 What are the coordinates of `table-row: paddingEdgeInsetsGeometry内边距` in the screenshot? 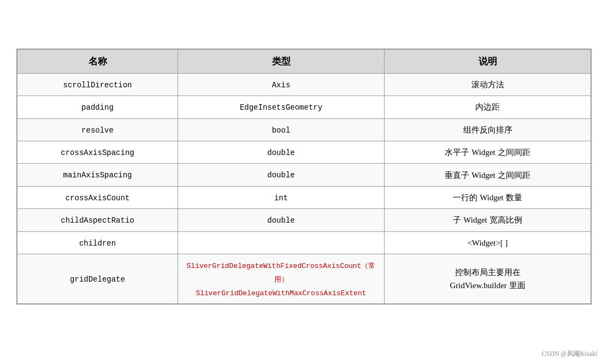 It's located at (304, 107).